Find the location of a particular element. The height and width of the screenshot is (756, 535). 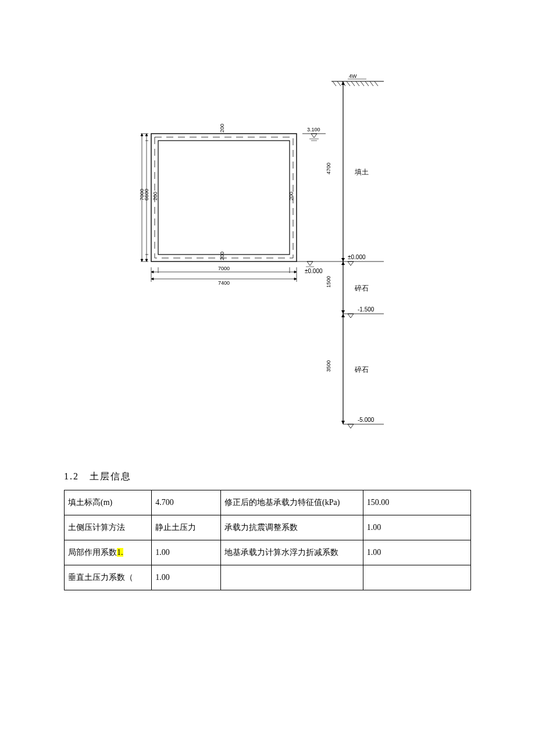

culvert-box is located at coordinates (224, 198).